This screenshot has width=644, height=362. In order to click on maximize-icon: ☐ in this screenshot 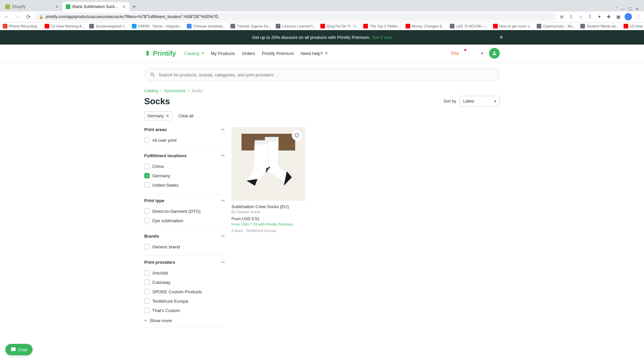, I will do `click(630, 9)`.